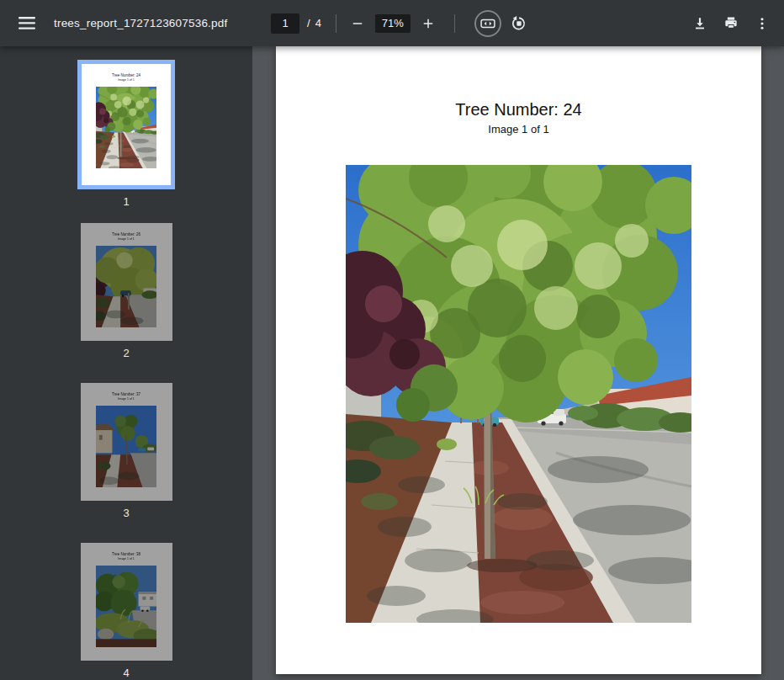  I want to click on fit-to-width-icon, so click(488, 24).